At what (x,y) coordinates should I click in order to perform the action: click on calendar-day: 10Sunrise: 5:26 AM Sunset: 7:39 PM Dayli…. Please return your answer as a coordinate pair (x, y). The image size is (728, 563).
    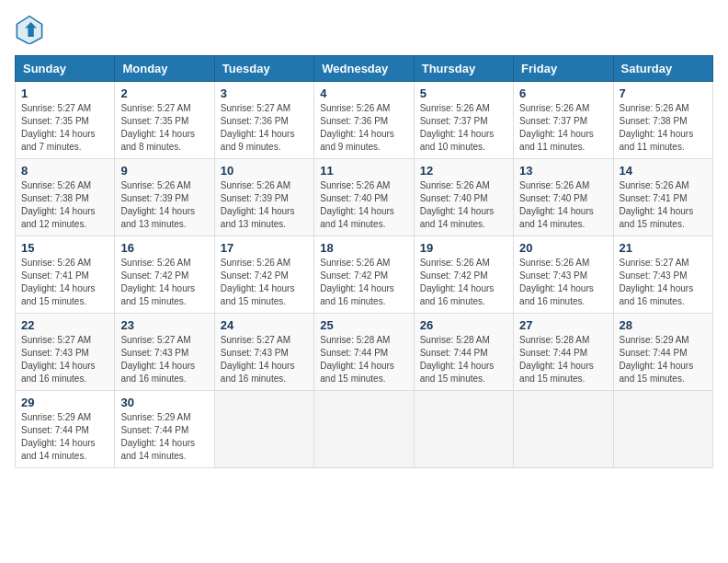
    Looking at the image, I should click on (264, 198).